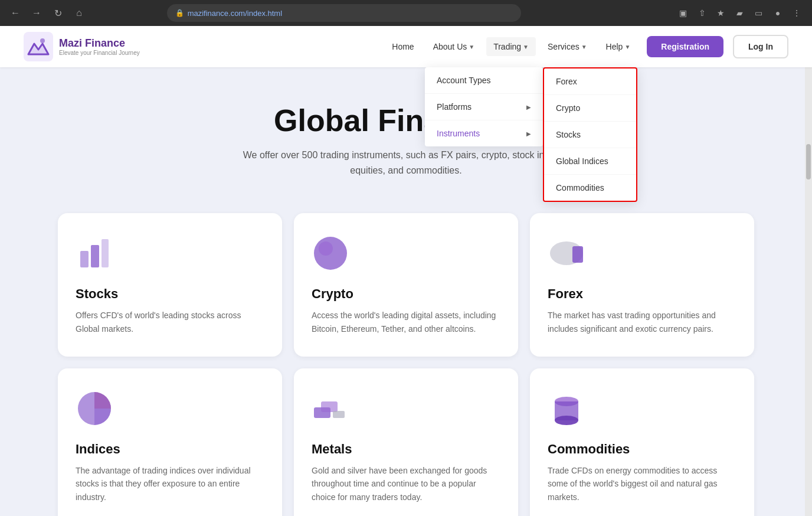 Image resolution: width=812 pixels, height=516 pixels. Describe the element at coordinates (406, 13) in the screenshot. I see `browser-chrome: ← → ↻ ⌂ 🔒 mazifinance.com/index.html ▣ ⇧…` at that location.